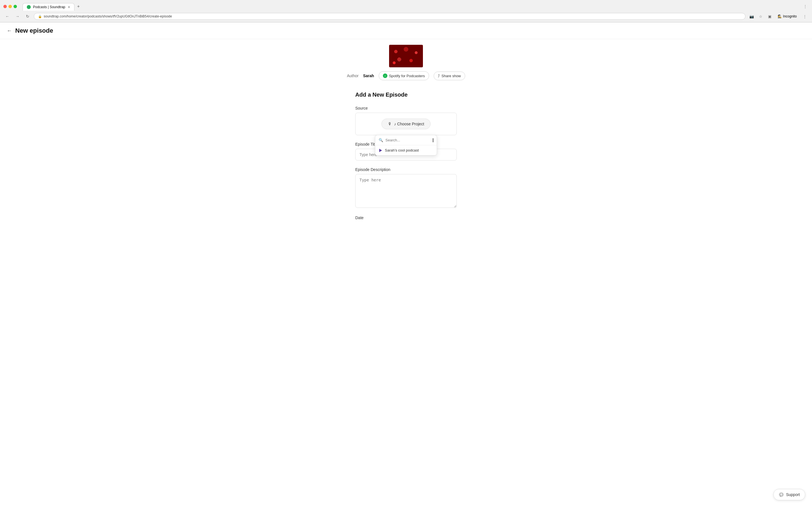 The width and height of the screenshot is (812, 507). Describe the element at coordinates (5, 6) in the screenshot. I see `close-window-btn` at that location.